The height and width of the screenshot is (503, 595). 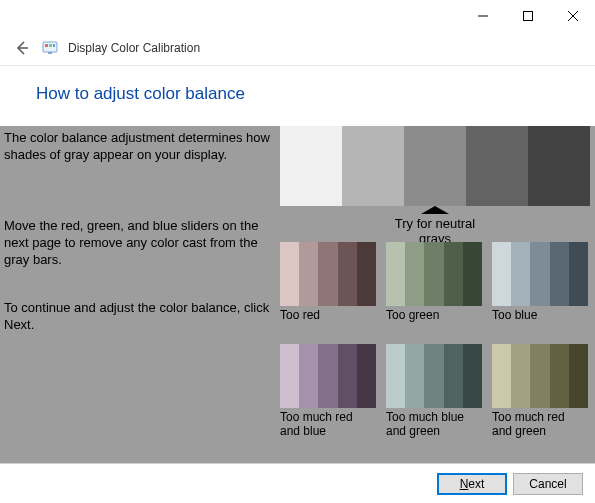 I want to click on minimize-button, so click(x=482, y=16).